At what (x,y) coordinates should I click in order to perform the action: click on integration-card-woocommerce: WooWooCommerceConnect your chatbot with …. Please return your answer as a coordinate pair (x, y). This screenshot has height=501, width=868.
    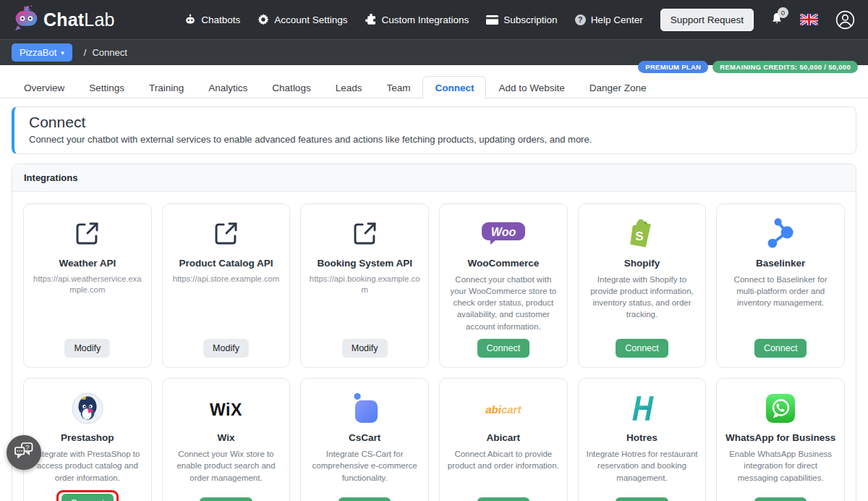
    Looking at the image, I should click on (503, 286).